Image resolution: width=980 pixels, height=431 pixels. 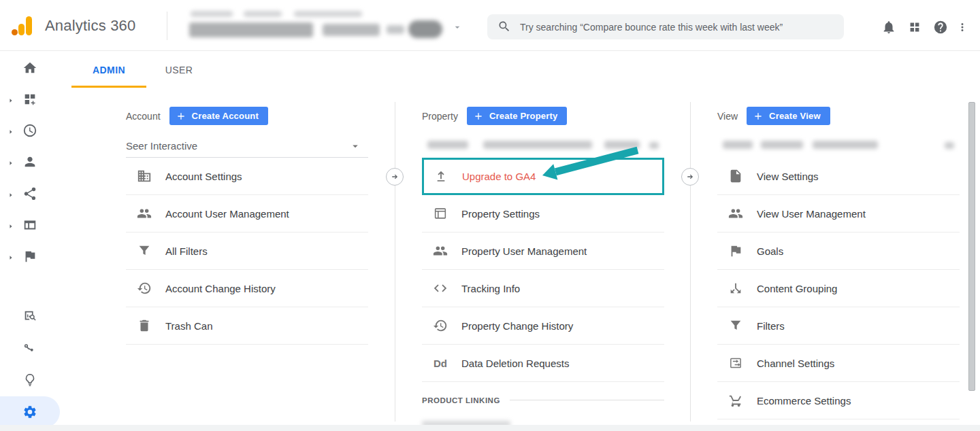 I want to click on bell-icon, so click(x=889, y=27).